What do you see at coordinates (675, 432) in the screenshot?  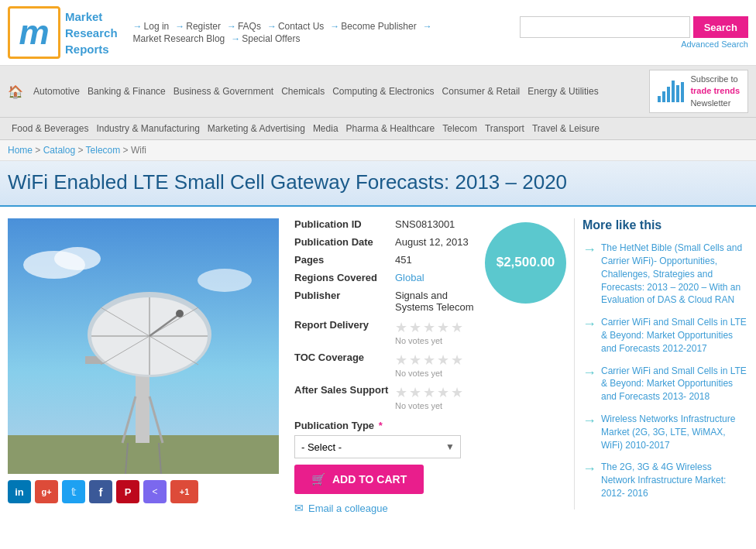 I see `sidebar-link-4: Wireless Networks Infrastructure Market …` at bounding box center [675, 432].